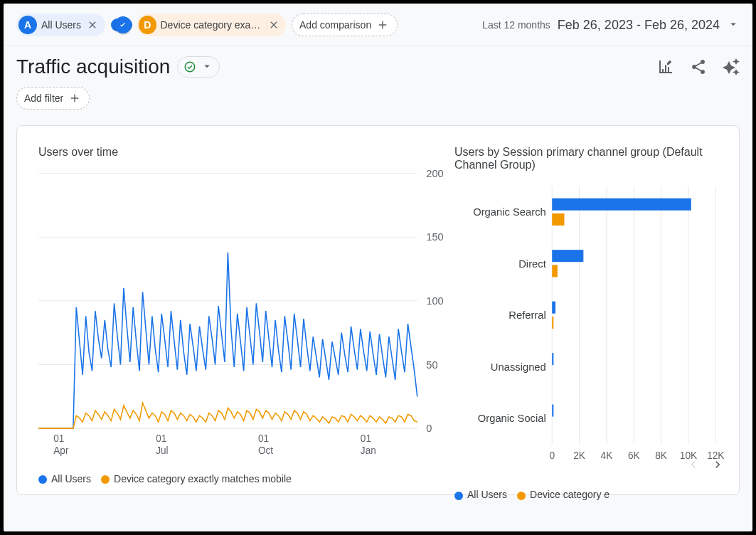  What do you see at coordinates (212, 25) in the screenshot?
I see `audience-chip-label: Device category exactl...` at bounding box center [212, 25].